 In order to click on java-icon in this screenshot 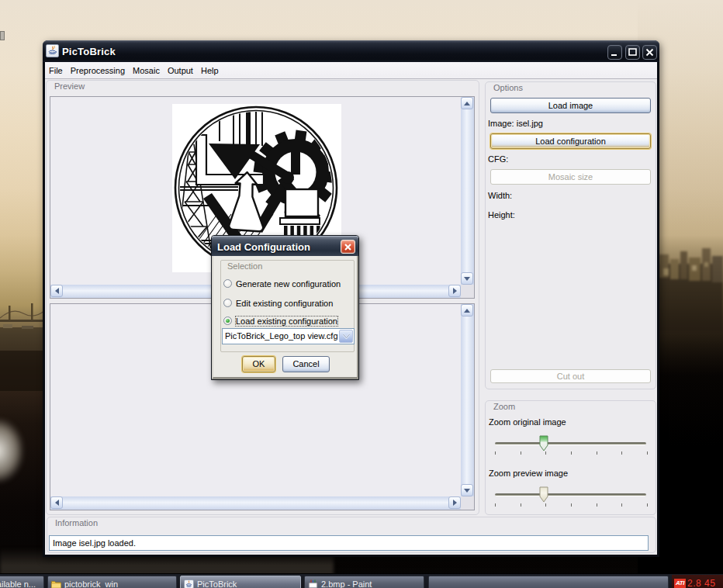, I will do `click(189, 583)`.